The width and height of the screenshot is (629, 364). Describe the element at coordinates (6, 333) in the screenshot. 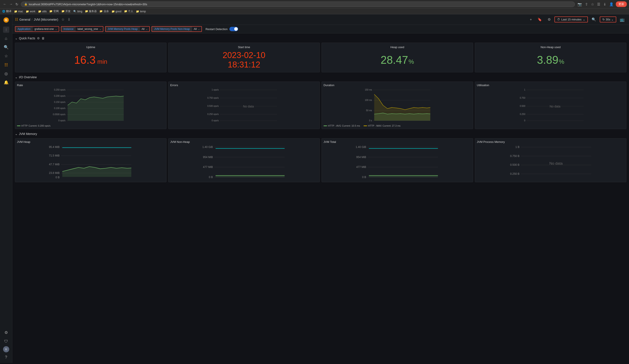

I see `sidebar-item-settings: ⚙` at that location.